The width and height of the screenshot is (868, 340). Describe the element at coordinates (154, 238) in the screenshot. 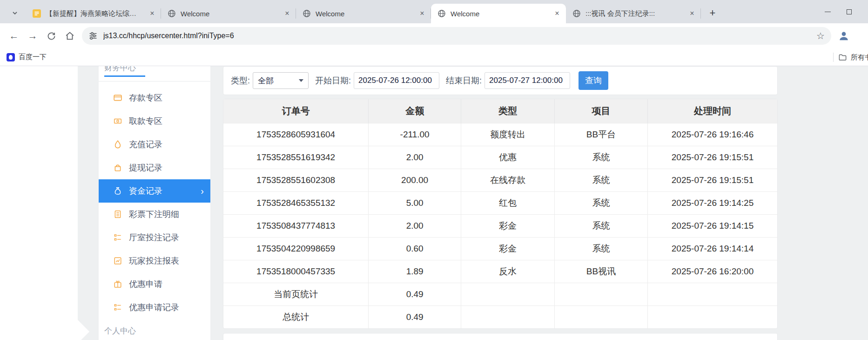

I see `sidebar-item-label: 厅室投注记录` at that location.